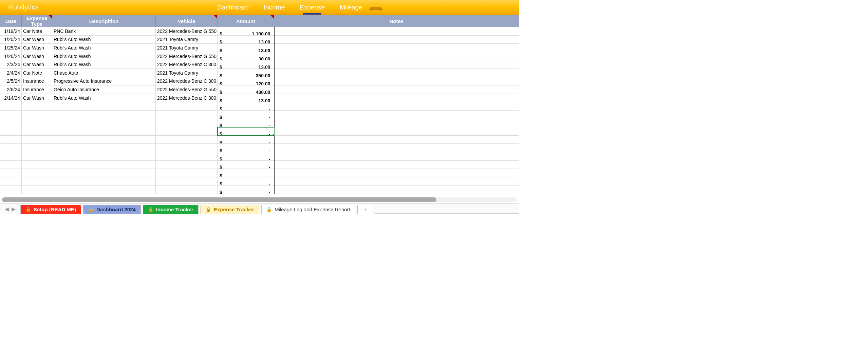 The width and height of the screenshot is (868, 350). What do you see at coordinates (246, 73) in the screenshot?
I see `cell-amount: $350.00` at bounding box center [246, 73].